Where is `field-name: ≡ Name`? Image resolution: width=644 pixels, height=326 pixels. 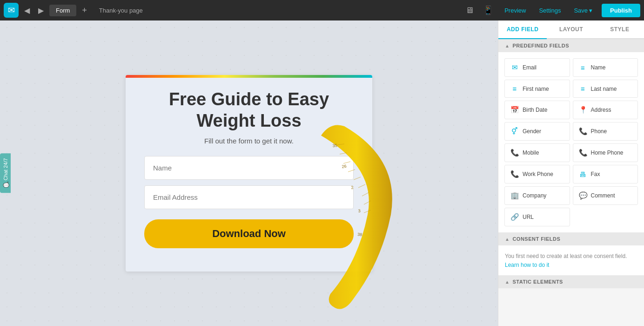
field-name: ≡ Name is located at coordinates (606, 68).